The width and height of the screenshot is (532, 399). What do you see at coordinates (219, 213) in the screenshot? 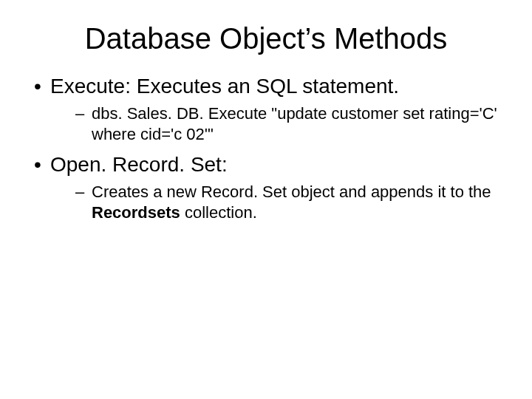
I see `text-suffix: collection.` at bounding box center [219, 213].